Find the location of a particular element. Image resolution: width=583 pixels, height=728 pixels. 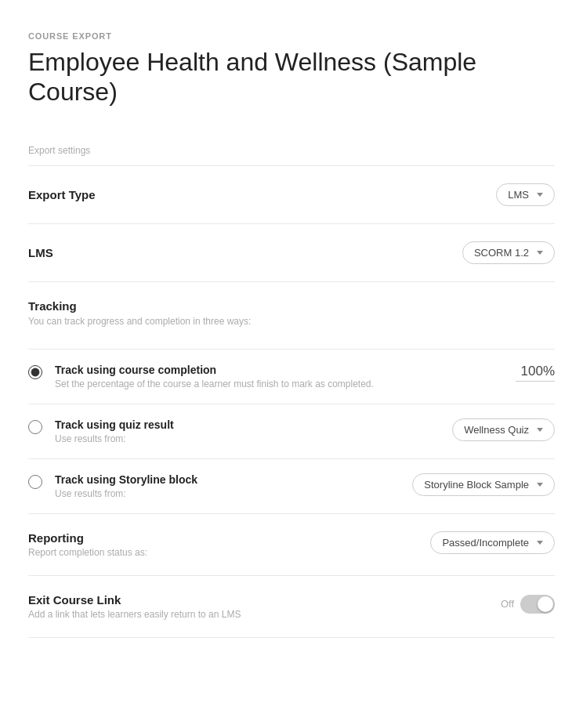

quiz-result-dropdown: Wellness Quiz is located at coordinates (503, 429).